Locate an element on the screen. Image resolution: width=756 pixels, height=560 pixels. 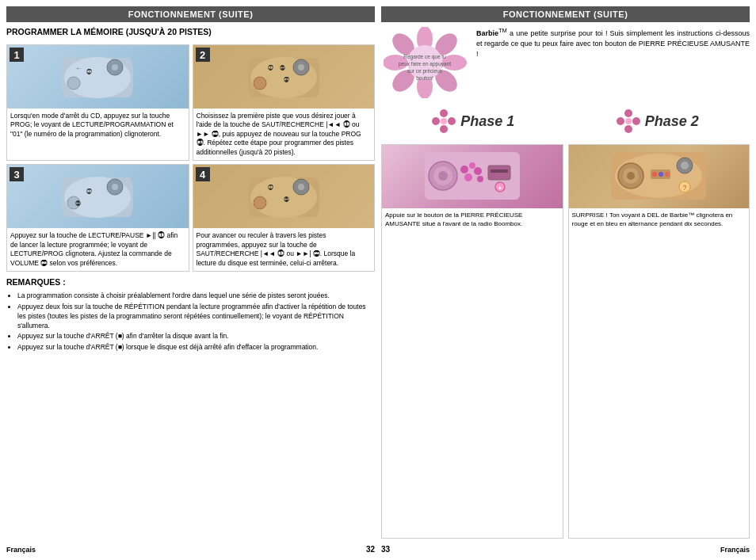
step-1-text: Lorsqu'en mode d'arrêt du CD, appuyez su… is located at coordinates (98, 135).